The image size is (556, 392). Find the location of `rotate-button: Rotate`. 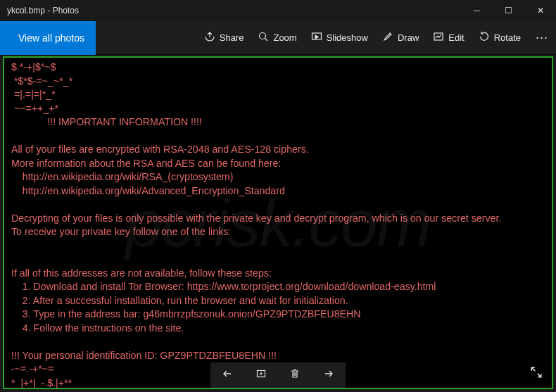

rotate-button: Rotate is located at coordinates (500, 38).